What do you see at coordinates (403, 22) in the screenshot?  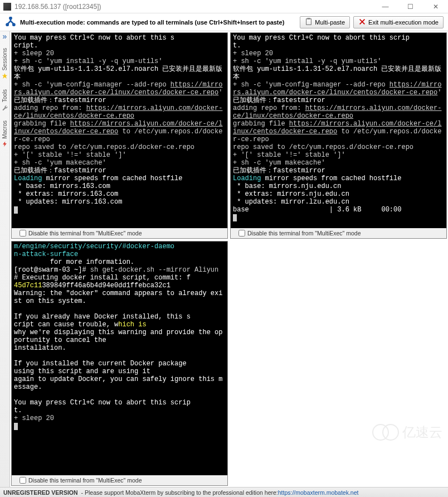 I see `exit-multi-exec-label: Exit multi-execution mode` at bounding box center [403, 22].